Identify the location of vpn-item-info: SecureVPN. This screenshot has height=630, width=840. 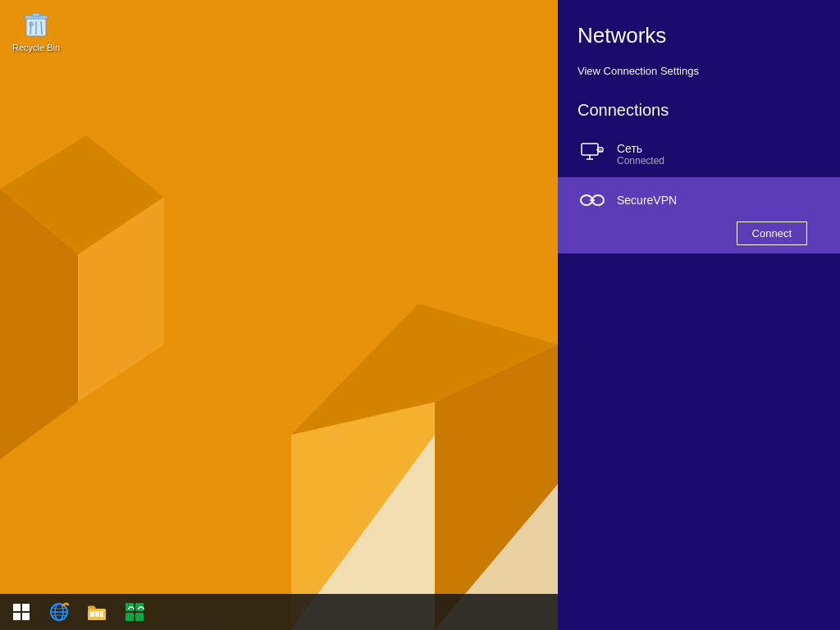
(646, 200).